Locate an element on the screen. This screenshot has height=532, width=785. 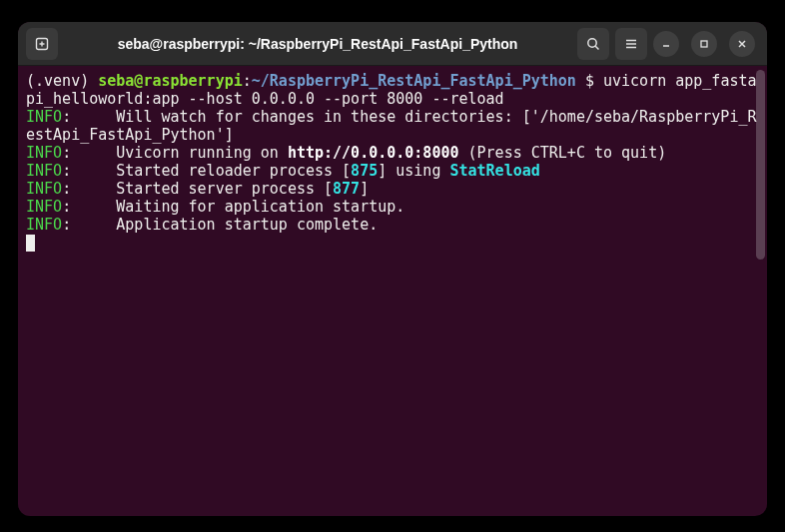
log-reloader: StatReload is located at coordinates (494, 171).